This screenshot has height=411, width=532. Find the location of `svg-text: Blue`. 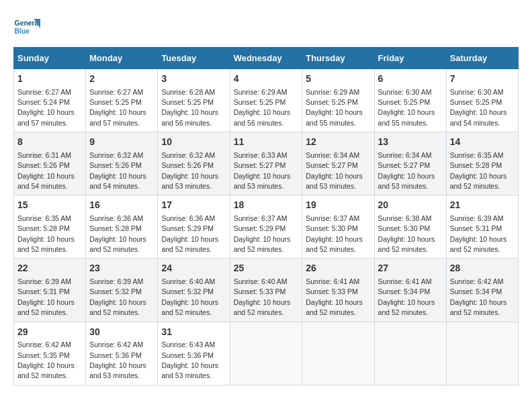

svg-text: Blue is located at coordinates (23, 31).